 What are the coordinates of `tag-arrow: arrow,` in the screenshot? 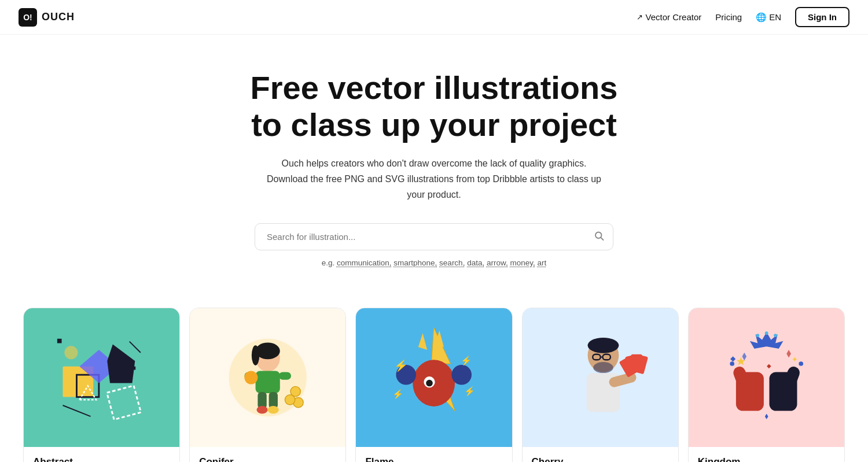 It's located at (498, 263).